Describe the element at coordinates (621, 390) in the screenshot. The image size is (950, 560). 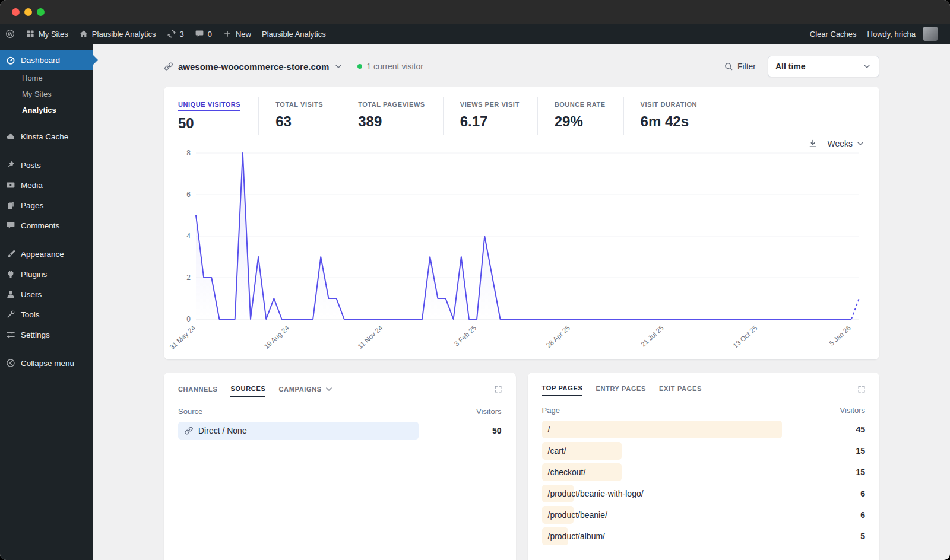
I see `tab-entry-pages: ENTRY PAGES` at that location.